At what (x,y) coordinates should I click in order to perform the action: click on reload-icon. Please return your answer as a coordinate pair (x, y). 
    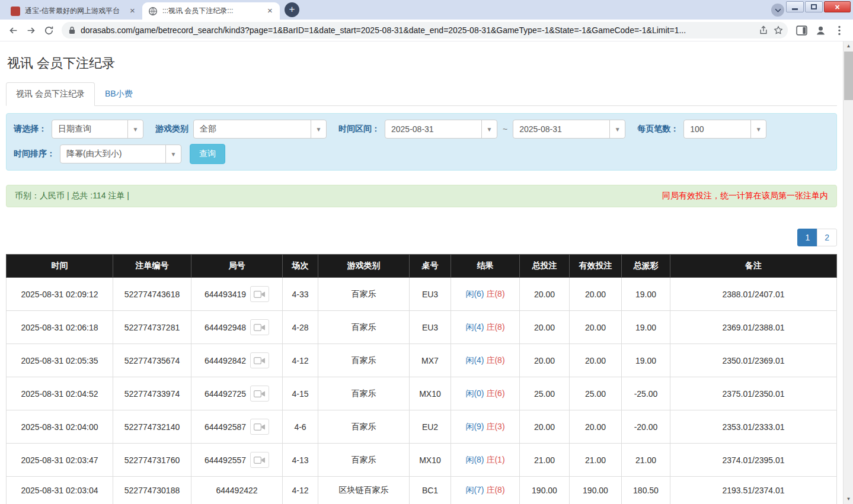
    Looking at the image, I should click on (49, 30).